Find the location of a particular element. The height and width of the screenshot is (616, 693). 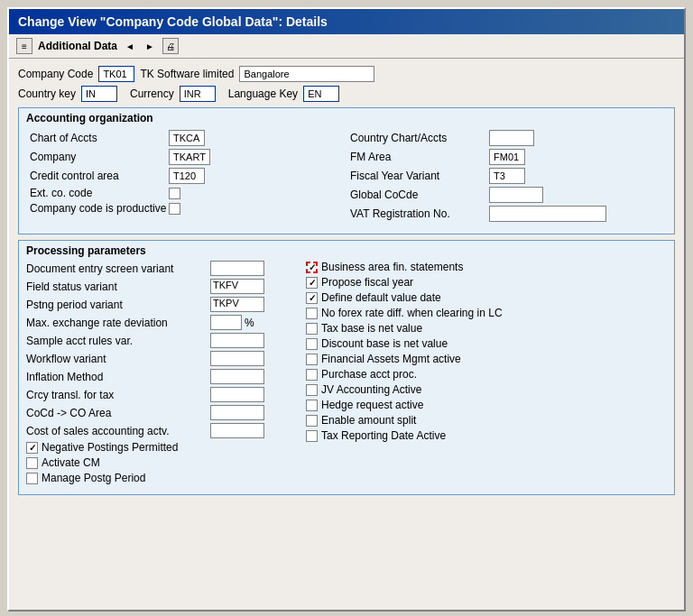

credit-control-label: Credit control area is located at coordinates (97, 176).